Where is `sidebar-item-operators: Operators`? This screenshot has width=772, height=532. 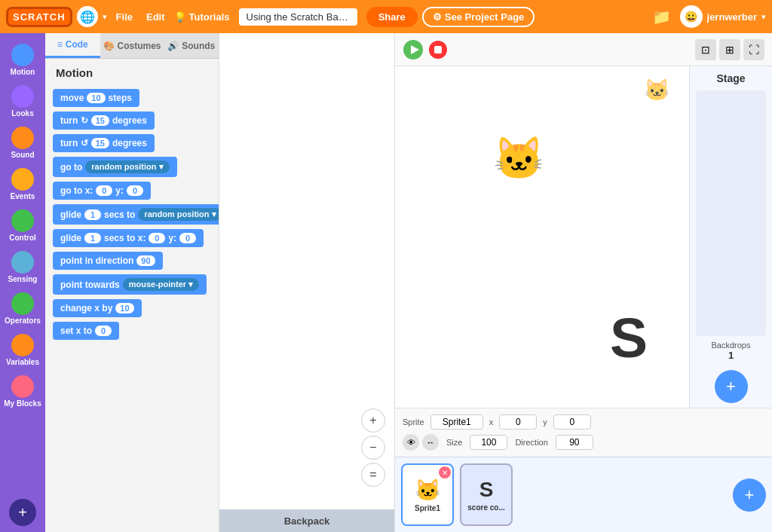
sidebar-item-operators: Operators is located at coordinates (23, 309).